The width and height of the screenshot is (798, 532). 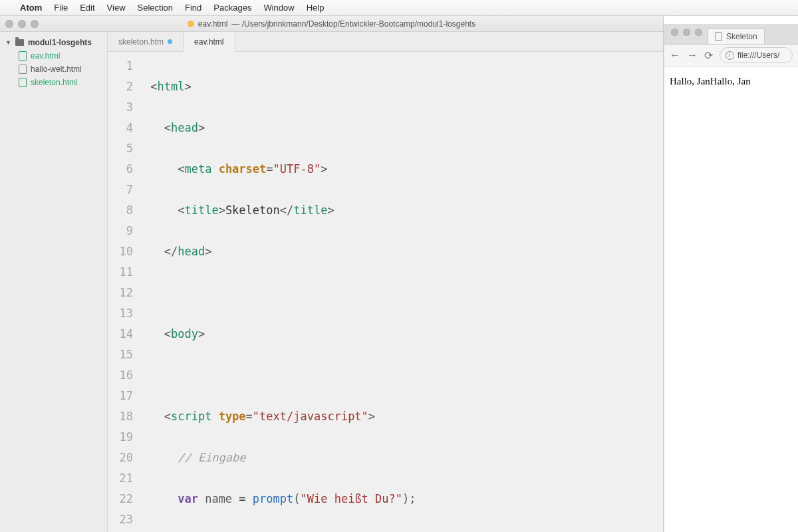 I want to click on tree-item-label: eav.html, so click(x=45, y=56).